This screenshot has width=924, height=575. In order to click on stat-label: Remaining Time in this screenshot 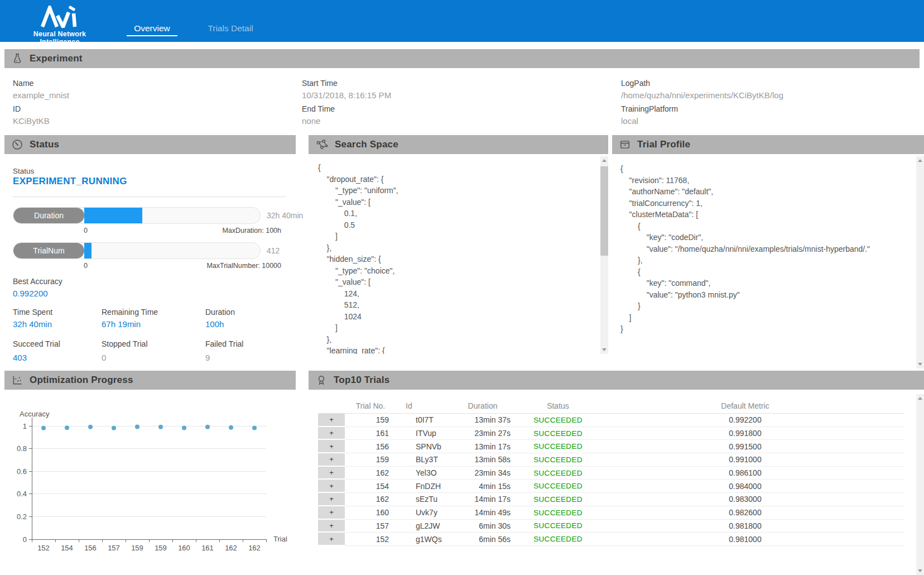, I will do `click(129, 312)`.